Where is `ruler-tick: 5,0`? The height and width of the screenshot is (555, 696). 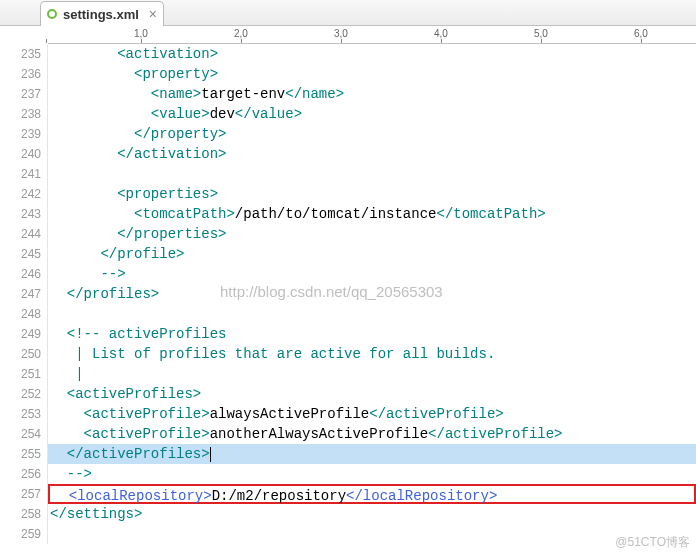 ruler-tick: 5,0 is located at coordinates (541, 34).